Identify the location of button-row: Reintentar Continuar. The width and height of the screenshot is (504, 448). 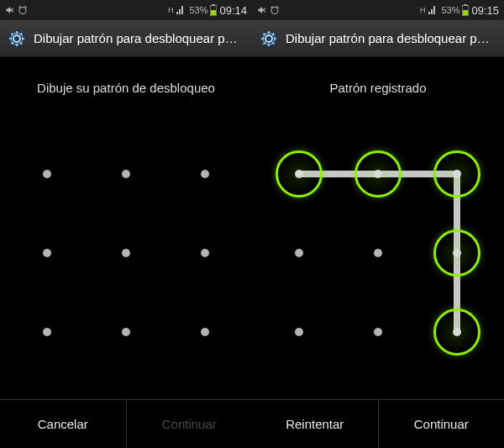
(378, 424).